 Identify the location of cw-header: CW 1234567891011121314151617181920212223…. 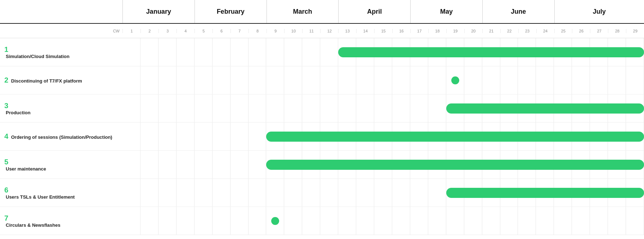
(322, 31).